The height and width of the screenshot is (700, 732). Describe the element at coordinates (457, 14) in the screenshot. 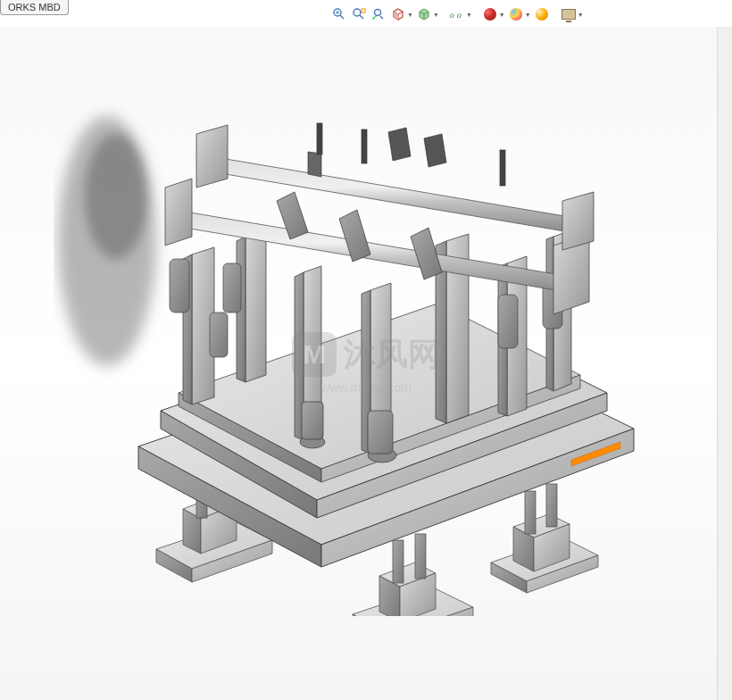

I see `heads-up-toolbar: ▼ ▼ ℴ ℴ ▼ ▼ ▼ ▼` at that location.